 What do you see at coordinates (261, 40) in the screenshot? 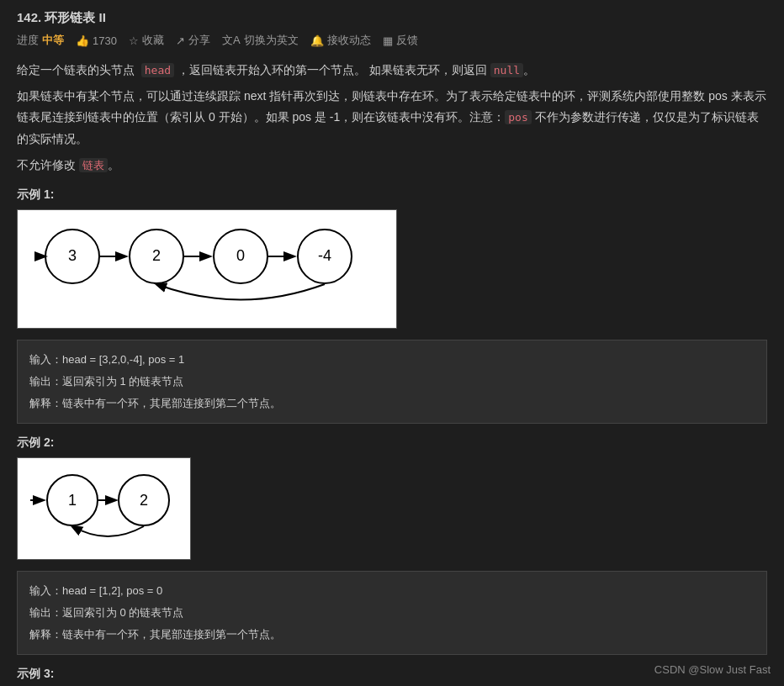
I see `translate-button: 文A 切换为英文` at bounding box center [261, 40].